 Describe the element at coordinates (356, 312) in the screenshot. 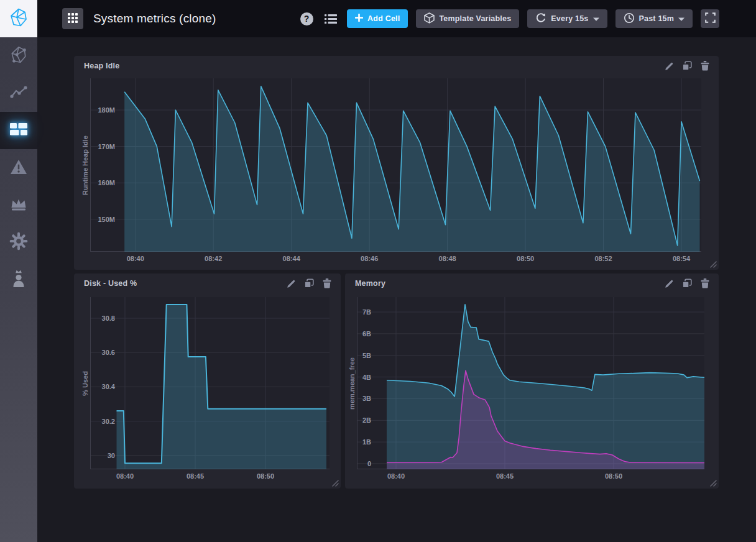

I see `y-tick-label: 7B` at that location.